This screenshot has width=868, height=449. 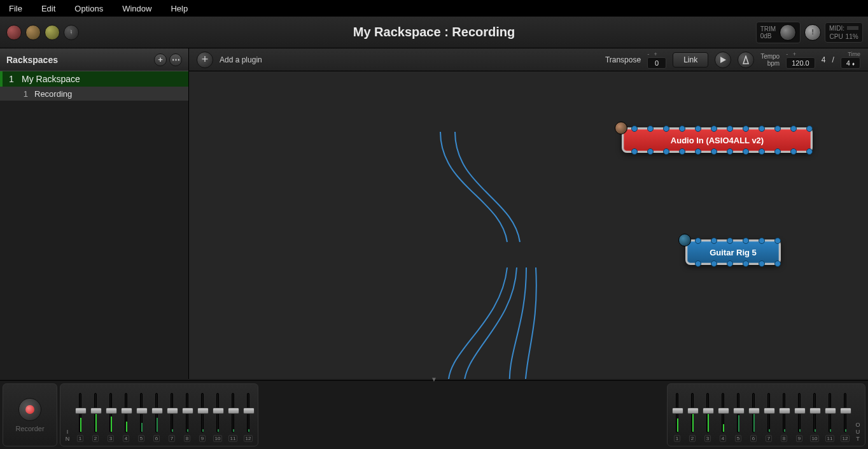 I want to click on recorder-label: Recorder, so click(x=29, y=429).